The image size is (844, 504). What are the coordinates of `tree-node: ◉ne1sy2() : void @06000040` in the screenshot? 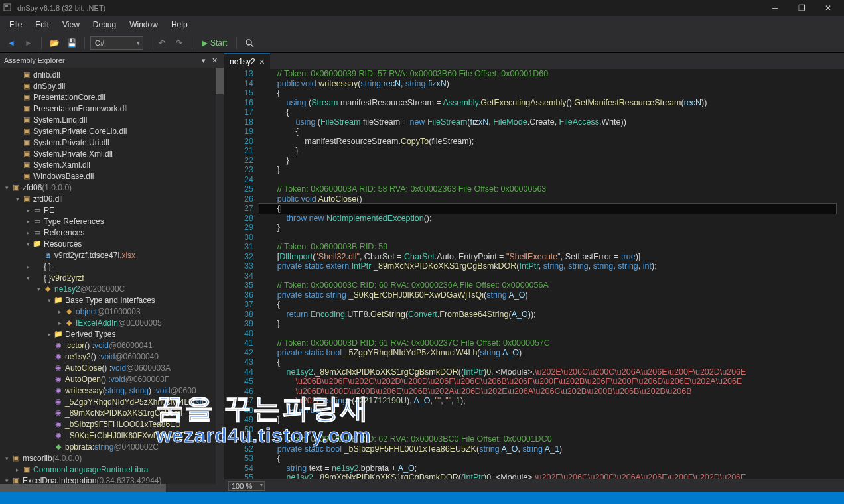 It's located at (111, 357).